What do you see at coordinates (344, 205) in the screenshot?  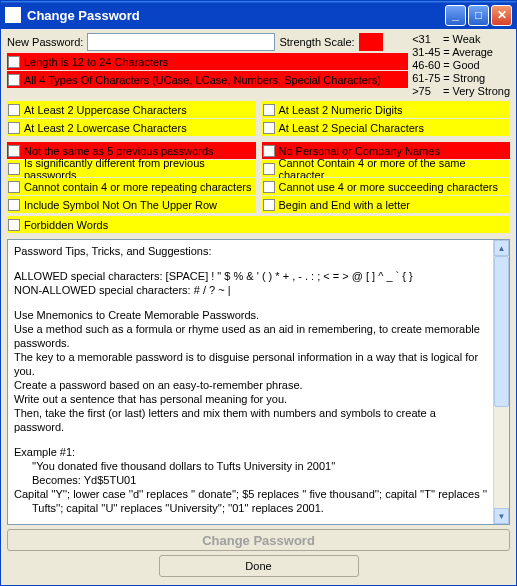 I see `rule-text: Begin and End with a letter` at bounding box center [344, 205].